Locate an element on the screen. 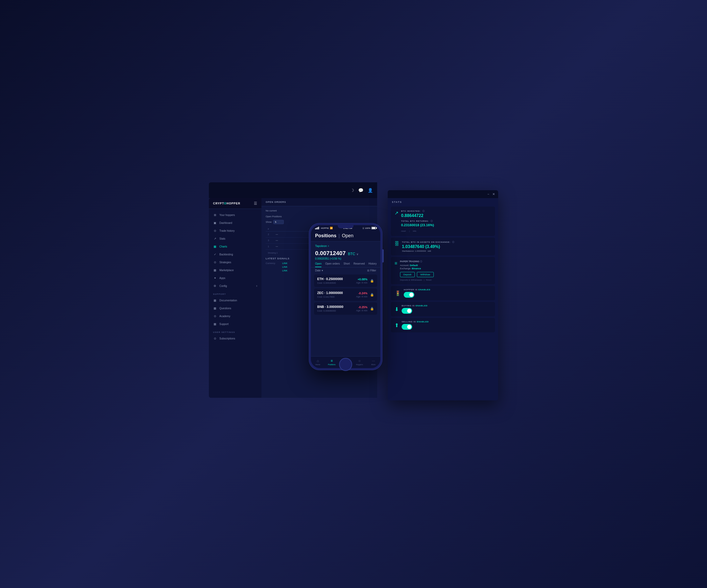  deposits-withdrawals-link: Deposits & Withdrawals is located at coordinates (411, 280).